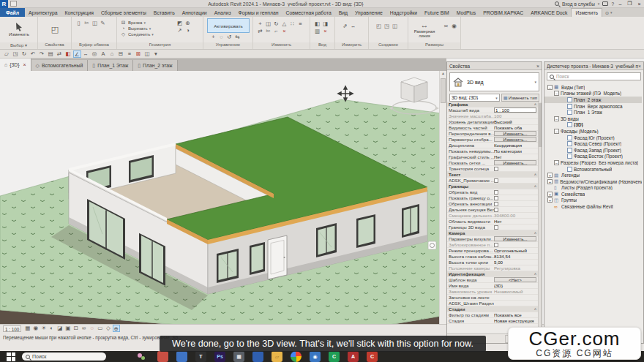 The height and width of the screenshot is (362, 644). What do you see at coordinates (515, 127) in the screenshot?
I see `property-value: Показать оба` at bounding box center [515, 127].